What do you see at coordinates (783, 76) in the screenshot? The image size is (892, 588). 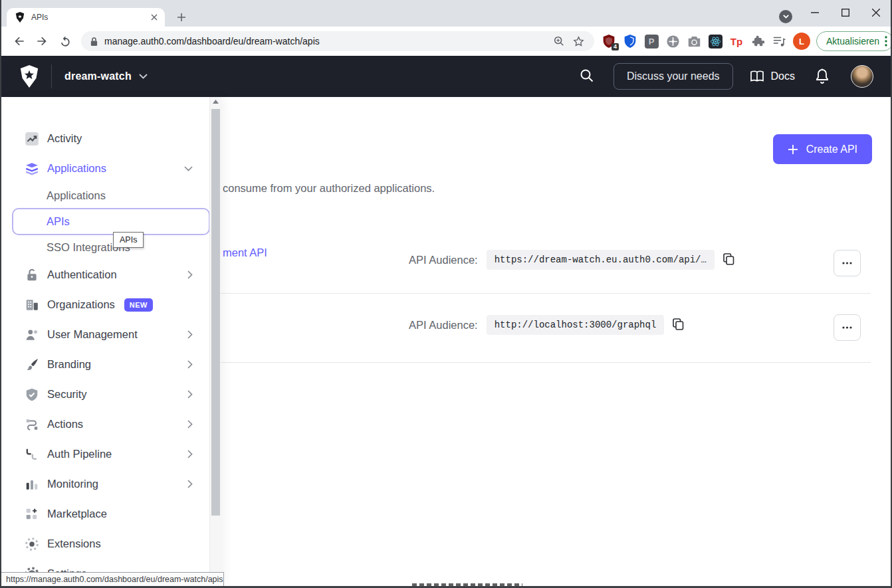 I see `docs-label: Docs` at bounding box center [783, 76].